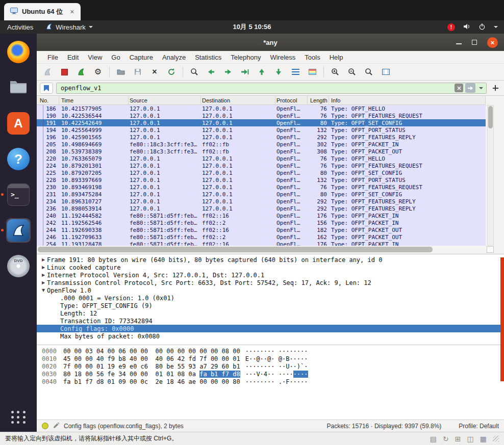 This screenshot has height=445, width=504. What do you see at coordinates (238, 100) in the screenshot?
I see `column-header-dst: Destination` at bounding box center [238, 100].